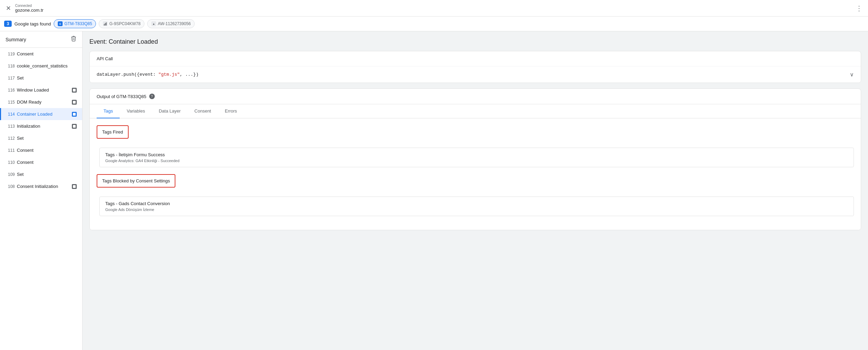 Image resolution: width=868 pixels, height=350 pixels. I want to click on output-header: Output of GTM-T833Q85 ?, so click(475, 96).